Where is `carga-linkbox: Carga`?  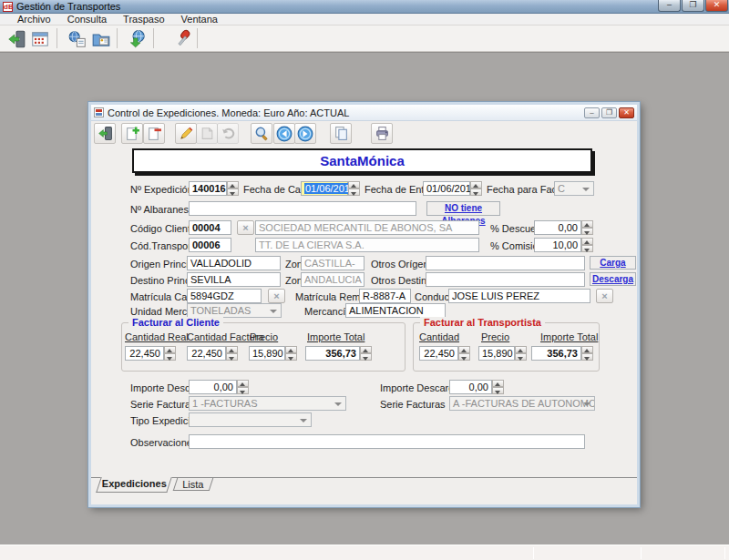
carga-linkbox: Carga is located at coordinates (612, 262).